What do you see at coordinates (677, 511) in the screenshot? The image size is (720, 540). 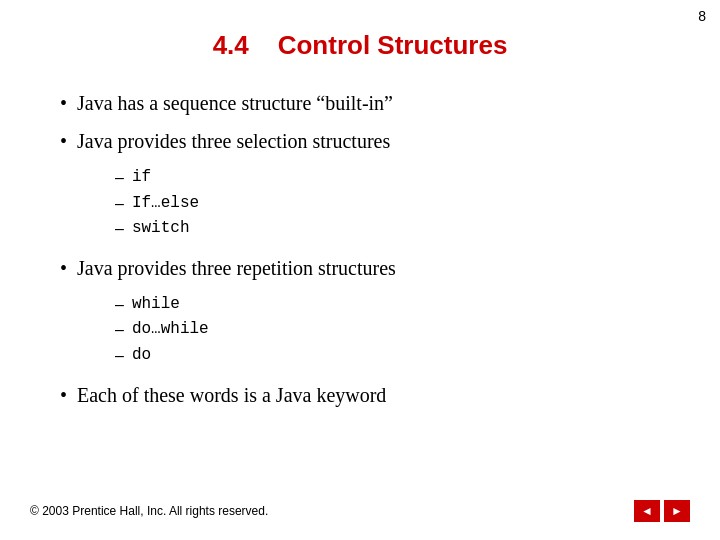 I see `nav-next-button: ►` at bounding box center [677, 511].